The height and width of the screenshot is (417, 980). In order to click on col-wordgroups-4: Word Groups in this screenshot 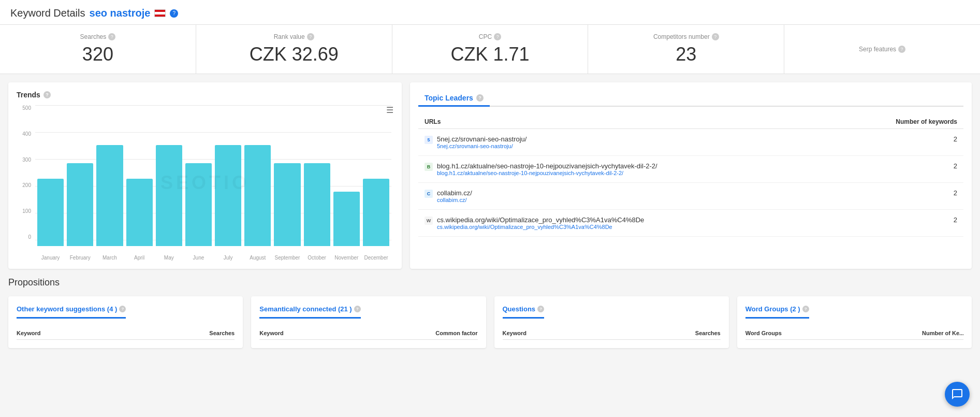, I will do `click(833, 333)`.